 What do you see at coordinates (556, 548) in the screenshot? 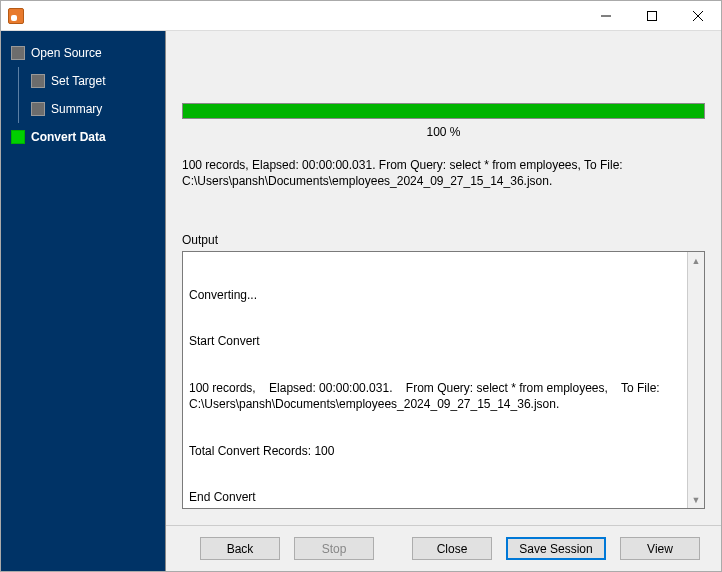
I see `save-session-button: Save Session` at bounding box center [556, 548].